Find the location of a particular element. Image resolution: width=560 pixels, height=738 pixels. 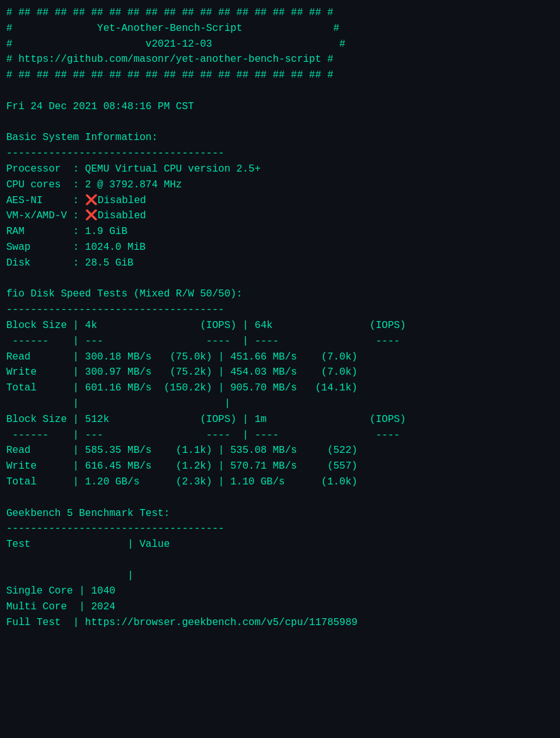

fio-empty-row: | | is located at coordinates (280, 404).